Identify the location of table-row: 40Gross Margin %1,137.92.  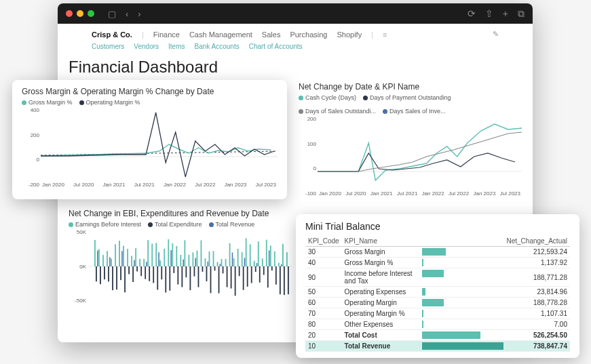
(438, 263).